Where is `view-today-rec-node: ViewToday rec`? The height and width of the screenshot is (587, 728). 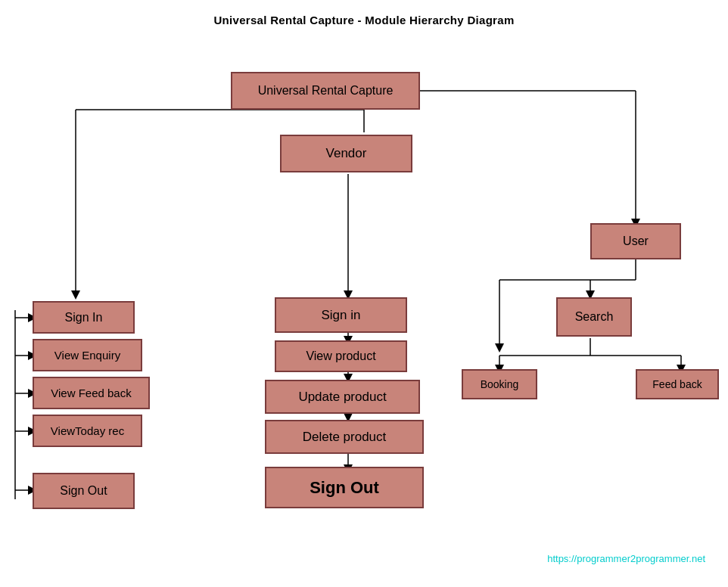
view-today-rec-node: ViewToday rec is located at coordinates (88, 431).